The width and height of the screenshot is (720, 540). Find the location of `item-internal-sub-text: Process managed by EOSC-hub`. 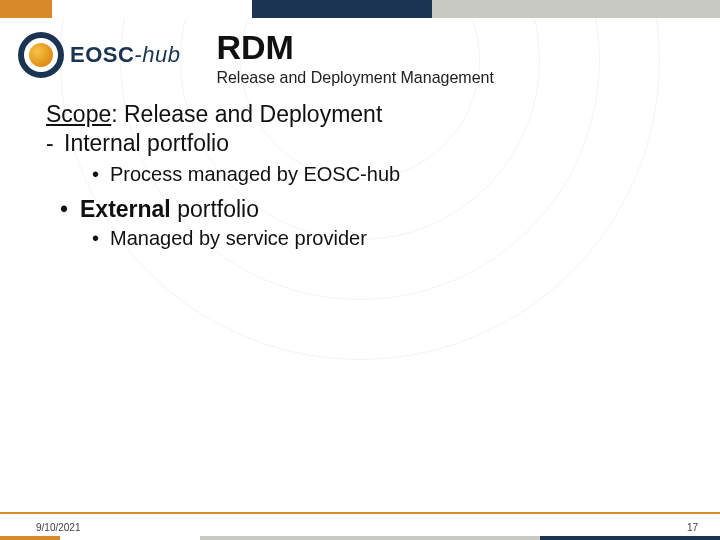

item-internal-sub-text: Process managed by EOSC-hub is located at coordinates (255, 174).